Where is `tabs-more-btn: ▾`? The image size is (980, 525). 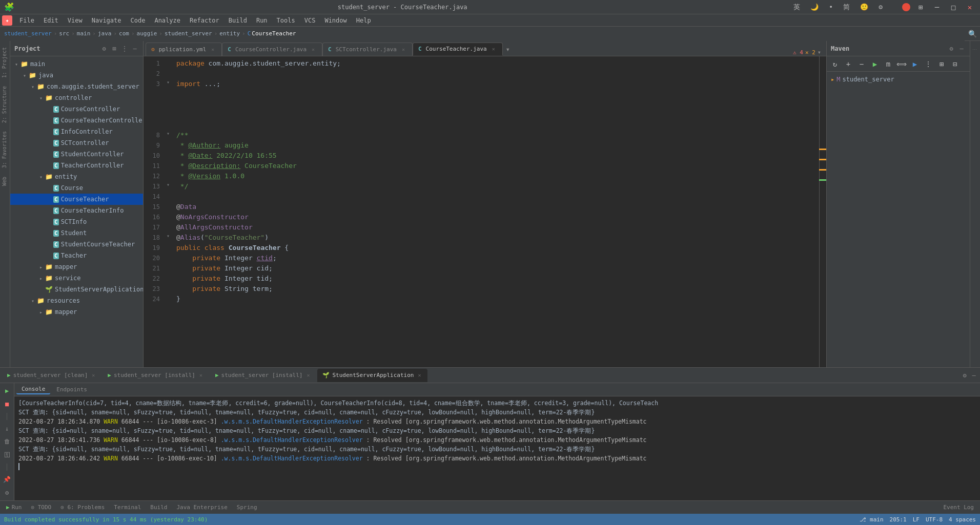
tabs-more-btn: ▾ is located at coordinates (508, 49).